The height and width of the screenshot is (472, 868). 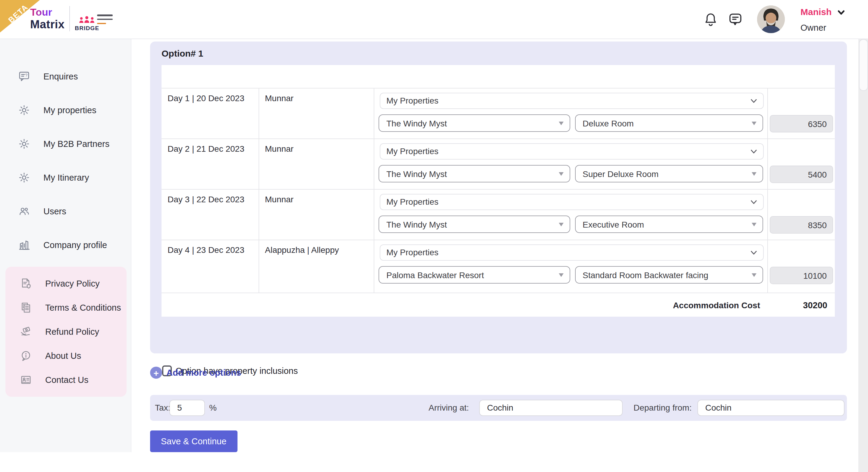 I want to click on sidebar-item-label: About Us, so click(x=63, y=356).